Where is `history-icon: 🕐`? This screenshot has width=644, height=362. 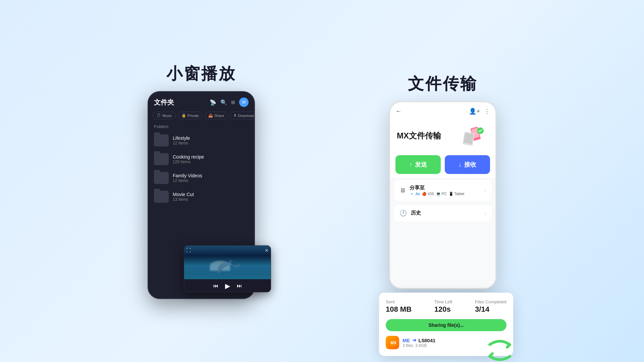
history-icon: 🕐 is located at coordinates (403, 213).